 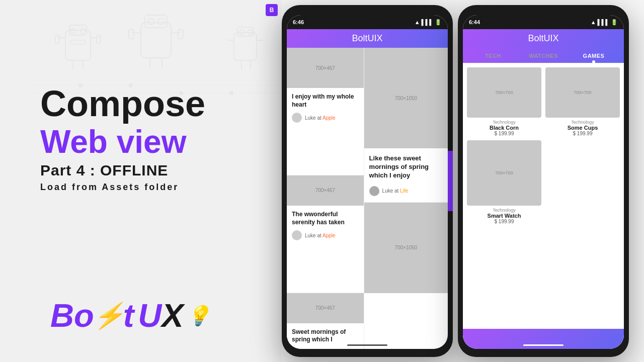 I want to click on title-webview: Web view, so click(x=123, y=142).